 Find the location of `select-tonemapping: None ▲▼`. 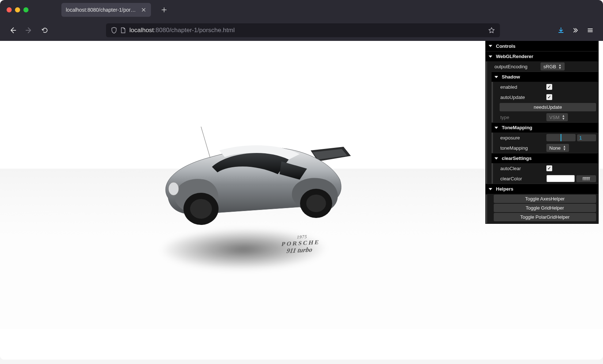

select-tonemapping: None ▲▼ is located at coordinates (558, 148).